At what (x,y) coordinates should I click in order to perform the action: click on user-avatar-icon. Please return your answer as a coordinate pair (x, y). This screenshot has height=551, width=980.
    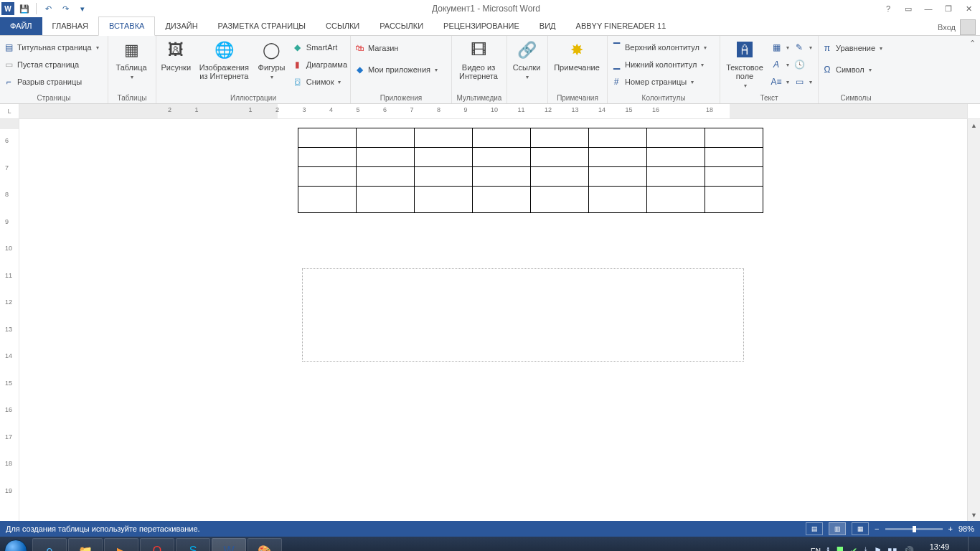
    Looking at the image, I should click on (968, 27).